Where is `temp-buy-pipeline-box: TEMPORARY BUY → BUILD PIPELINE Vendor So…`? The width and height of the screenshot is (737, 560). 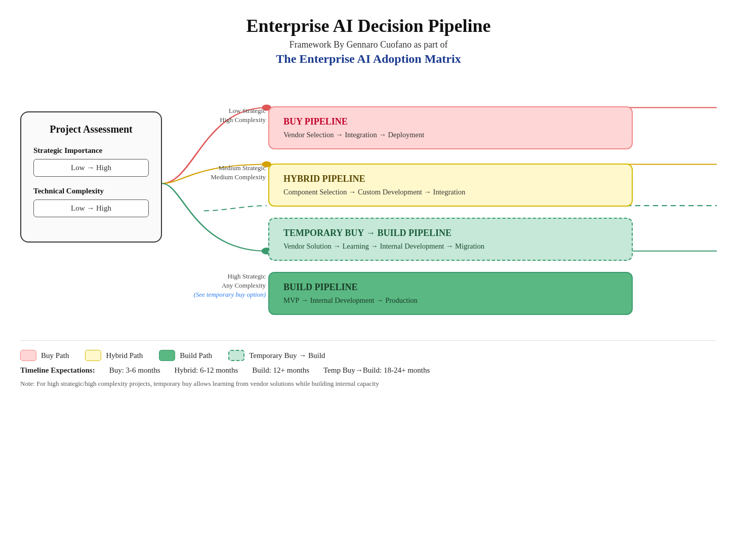
temp-buy-pipeline-box: TEMPORARY BUY → BUILD PIPELINE Vendor So… is located at coordinates (451, 239).